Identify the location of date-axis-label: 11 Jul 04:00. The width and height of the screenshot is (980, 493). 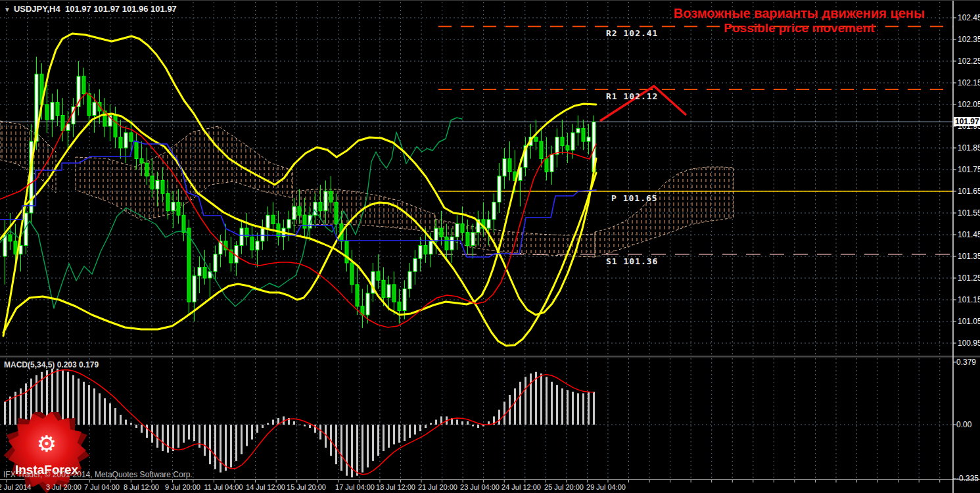
(223, 487).